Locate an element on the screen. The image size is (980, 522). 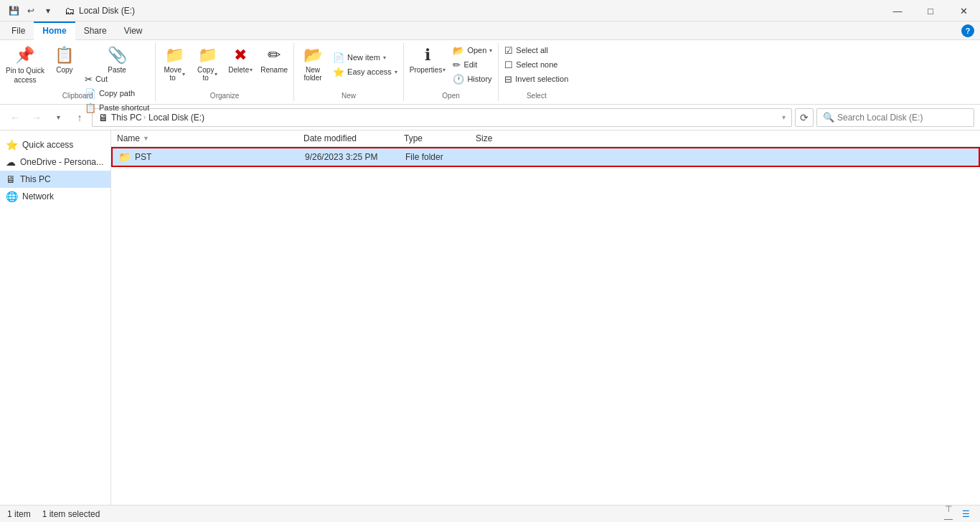
file-row-pst: 📁 PST 9/26/2023 3:25 PM File folder is located at coordinates (545, 157).